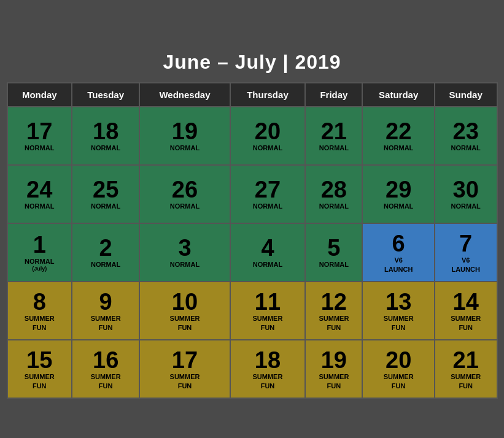 The image size is (504, 438). Describe the element at coordinates (466, 94) in the screenshot. I see `header-cell: Sunday` at that location.